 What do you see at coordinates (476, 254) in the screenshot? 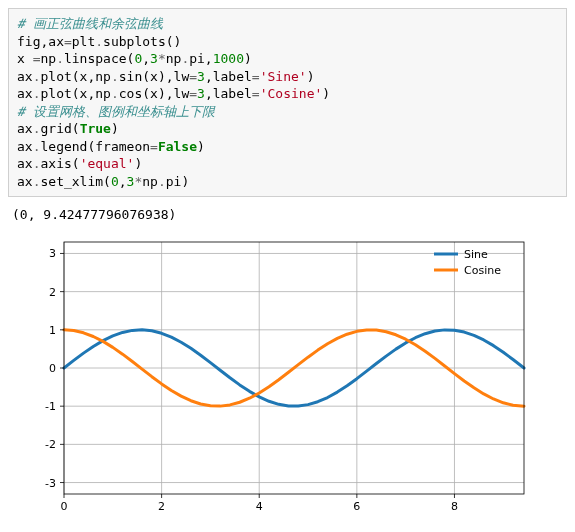
I see `svg-text: Sine` at bounding box center [476, 254].